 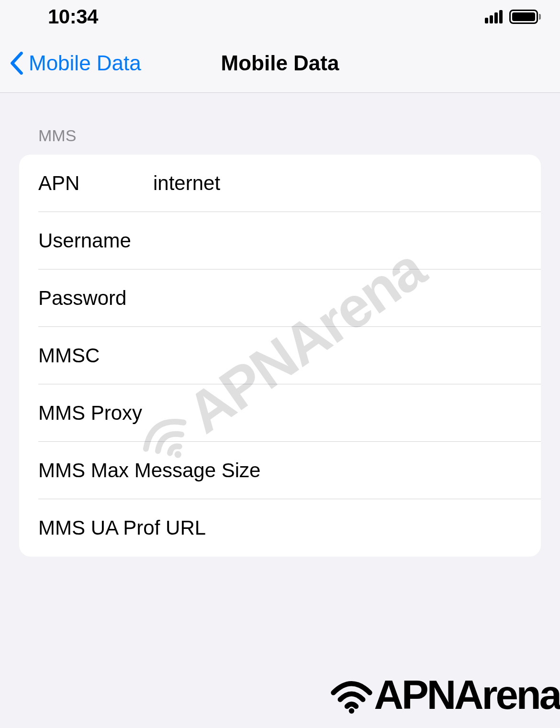 I want to click on status-bar: 10:34, so click(x=280, y=17).